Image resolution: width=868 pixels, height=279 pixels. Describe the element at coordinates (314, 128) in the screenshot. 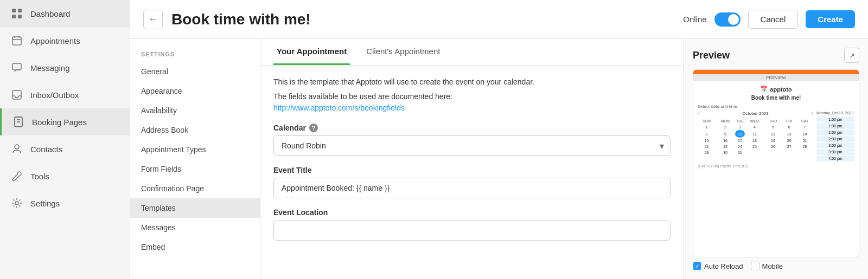

I see `calendar-help-icon: ?` at that location.